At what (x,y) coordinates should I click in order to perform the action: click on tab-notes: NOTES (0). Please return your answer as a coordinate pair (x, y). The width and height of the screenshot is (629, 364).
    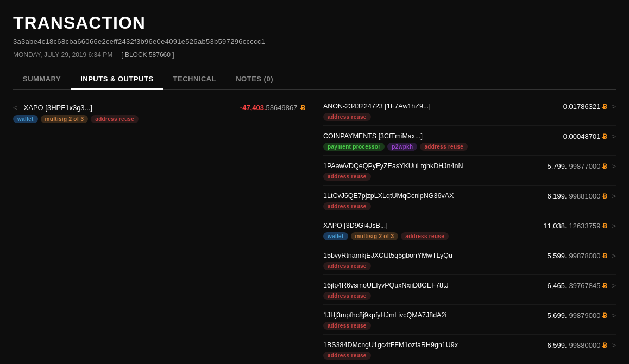
    Looking at the image, I should click on (254, 79).